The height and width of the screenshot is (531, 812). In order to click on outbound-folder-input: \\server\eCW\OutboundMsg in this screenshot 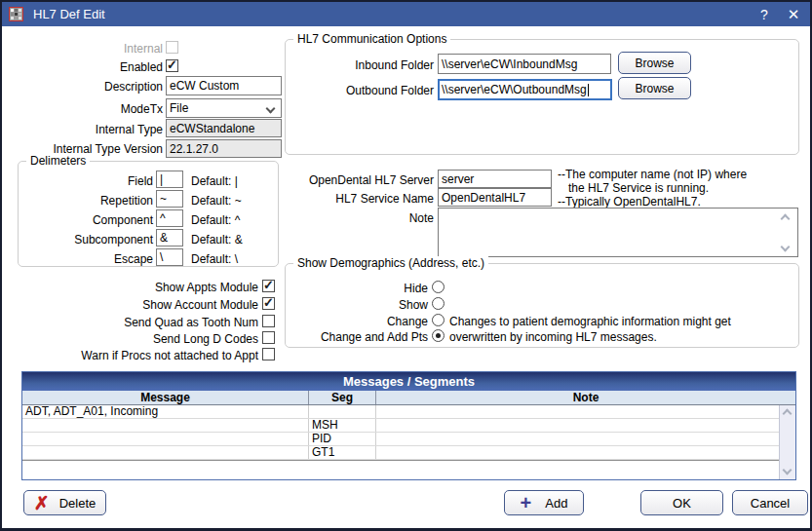, I will do `click(524, 90)`.